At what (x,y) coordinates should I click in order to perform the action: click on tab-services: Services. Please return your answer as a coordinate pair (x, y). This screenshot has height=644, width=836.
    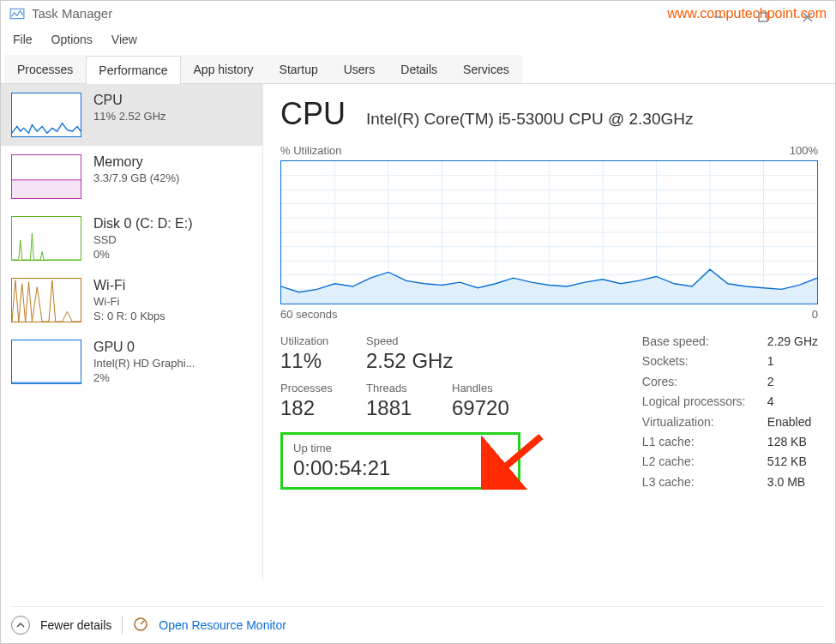
    Looking at the image, I should click on (486, 69).